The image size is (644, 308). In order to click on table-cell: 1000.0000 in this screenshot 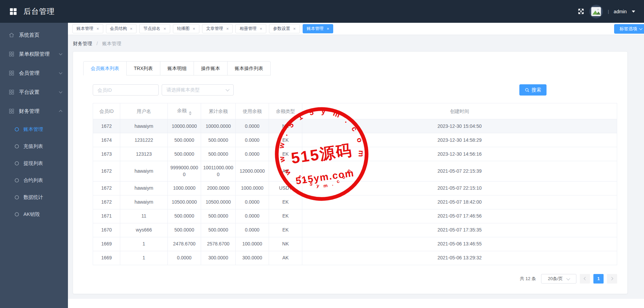, I will do `click(252, 188)`.